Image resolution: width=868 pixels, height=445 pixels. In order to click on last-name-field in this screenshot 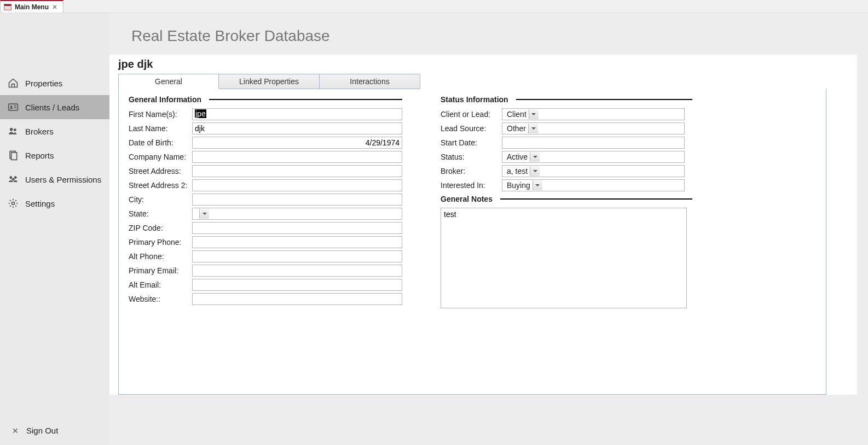, I will do `click(297, 128)`.